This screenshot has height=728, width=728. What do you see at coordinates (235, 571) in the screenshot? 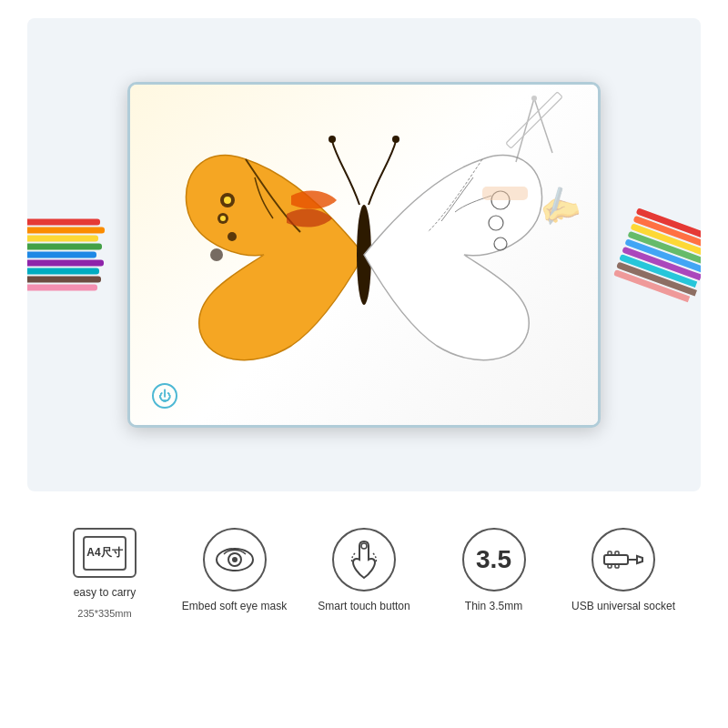
I see `feature-eye: Embed soft eye mask` at bounding box center [235, 571].